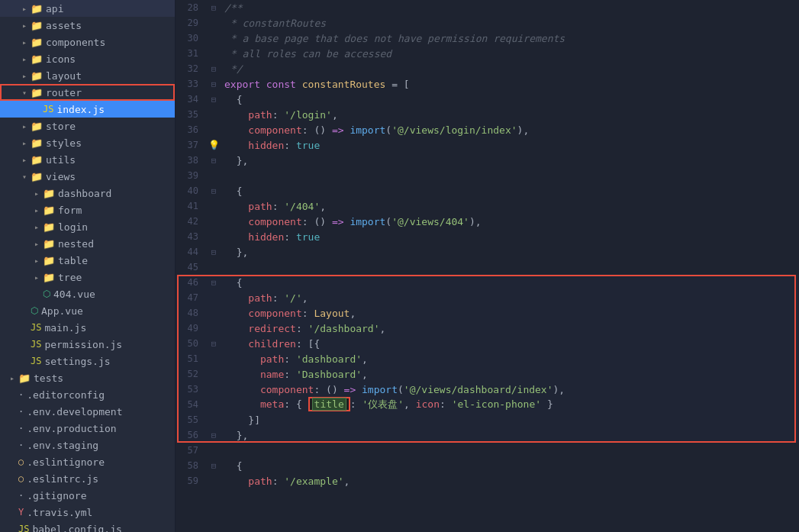 The image size is (799, 532). Describe the element at coordinates (510, 343) in the screenshot. I see `line-content: children: [{` at that location.